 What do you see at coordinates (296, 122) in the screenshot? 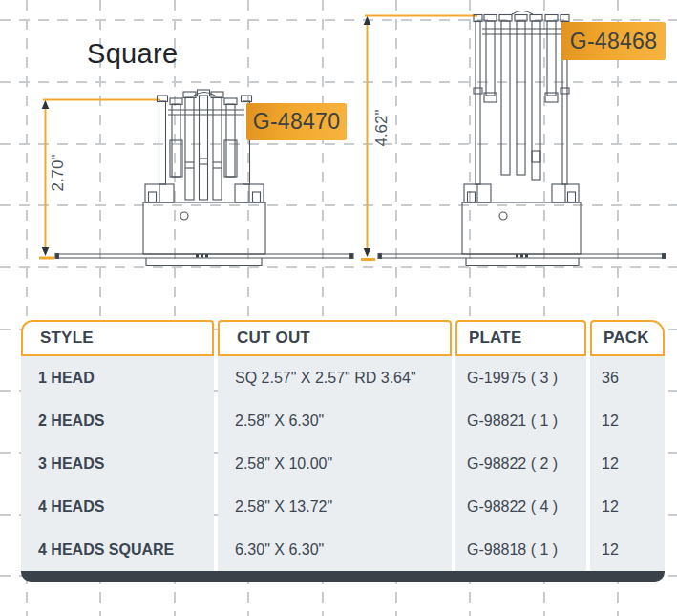
I see `product-code-badge-left: G-48470` at bounding box center [296, 122].